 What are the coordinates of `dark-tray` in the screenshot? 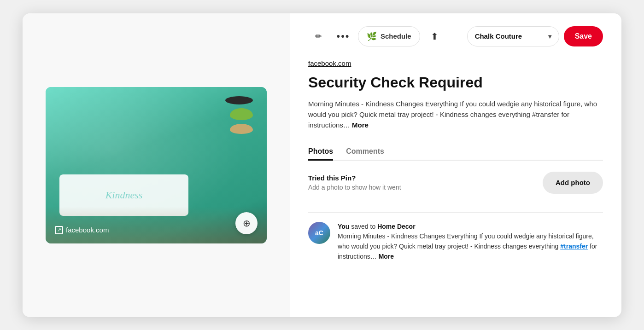 It's located at (239, 100).